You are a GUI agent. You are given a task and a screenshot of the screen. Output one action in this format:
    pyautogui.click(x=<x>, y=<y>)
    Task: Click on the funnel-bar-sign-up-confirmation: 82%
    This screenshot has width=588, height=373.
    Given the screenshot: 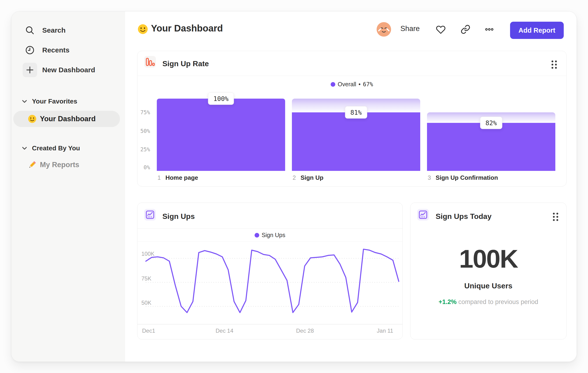 What is the action you would take?
    pyautogui.click(x=491, y=135)
    